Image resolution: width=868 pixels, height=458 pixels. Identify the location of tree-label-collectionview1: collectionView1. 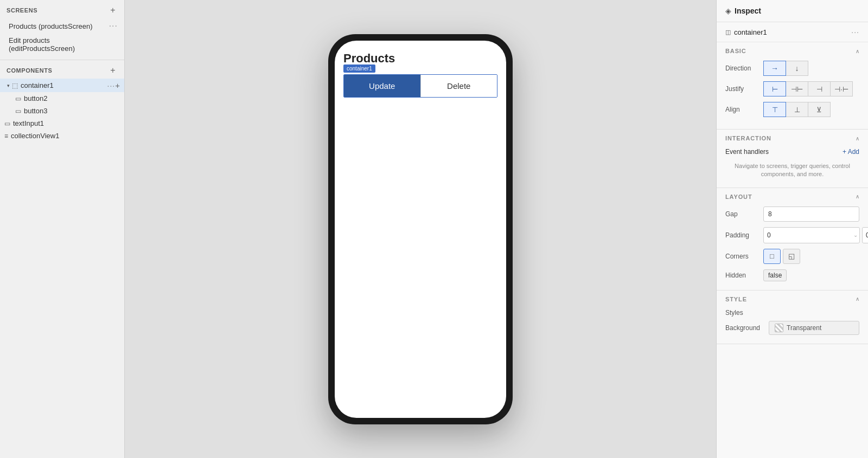
(65, 136).